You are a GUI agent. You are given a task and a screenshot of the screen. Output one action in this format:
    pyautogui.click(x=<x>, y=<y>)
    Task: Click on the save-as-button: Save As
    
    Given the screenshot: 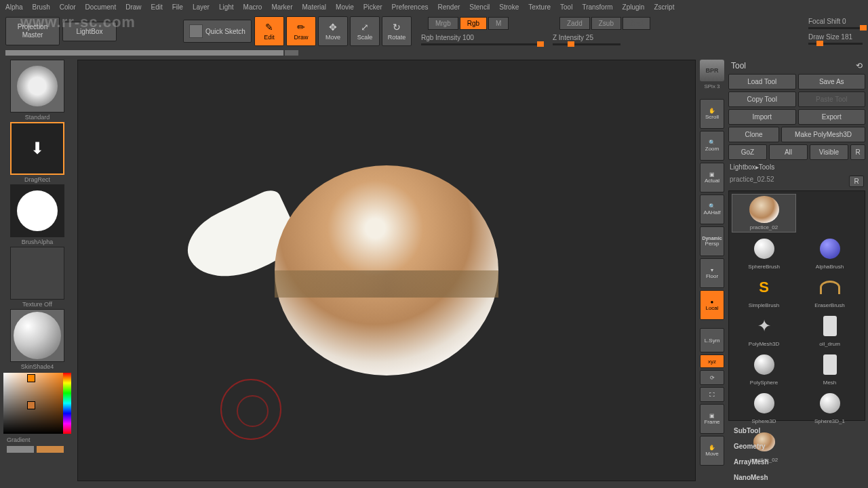 What is the action you would take?
    pyautogui.click(x=832, y=81)
    